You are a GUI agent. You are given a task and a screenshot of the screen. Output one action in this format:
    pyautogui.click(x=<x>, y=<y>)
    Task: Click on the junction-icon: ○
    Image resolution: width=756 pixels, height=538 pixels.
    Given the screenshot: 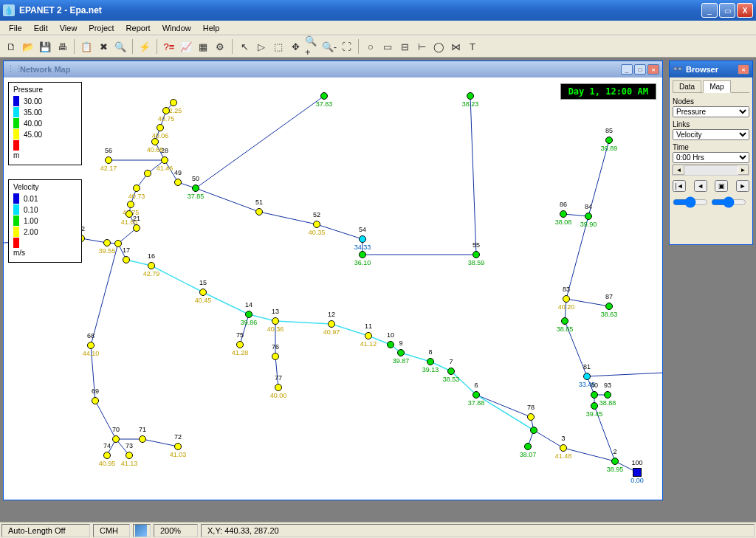 What is the action you would take?
    pyautogui.click(x=371, y=46)
    